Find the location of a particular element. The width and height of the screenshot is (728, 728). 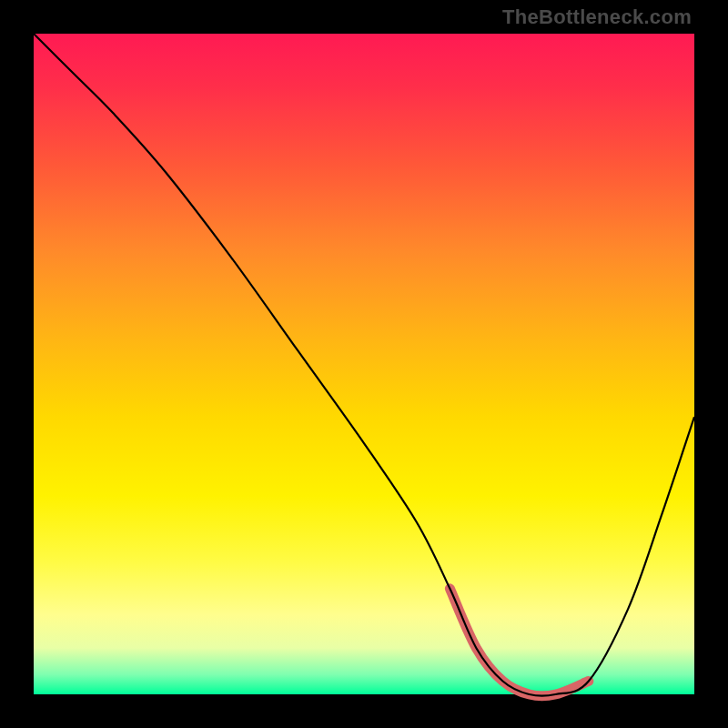

watermark-text: TheBottleneck.com is located at coordinates (597, 17).